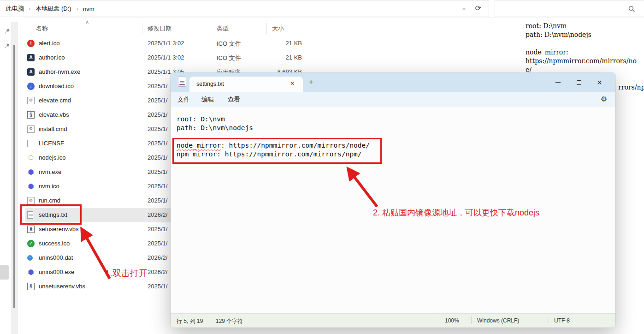 Image resolution: width=644 pixels, height=334 pixels. What do you see at coordinates (31, 115) in the screenshot?
I see `vbs-icon: §` at bounding box center [31, 115].